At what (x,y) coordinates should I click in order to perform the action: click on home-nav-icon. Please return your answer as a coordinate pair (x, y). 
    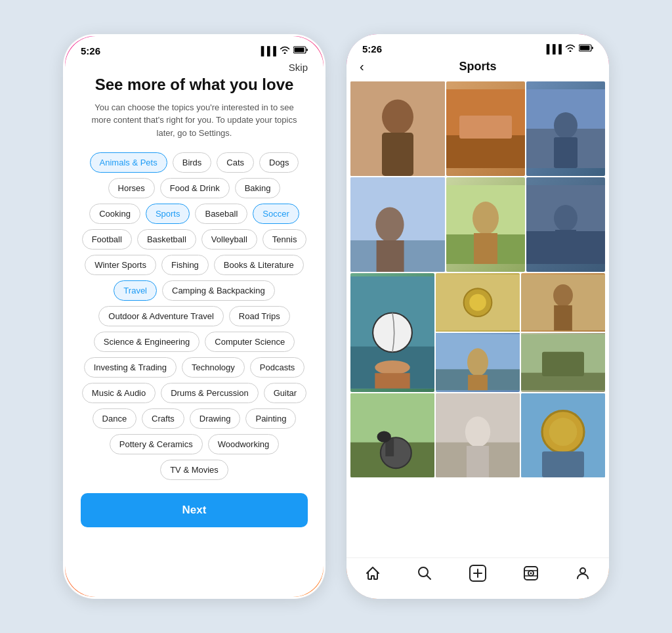
    Looking at the image, I should click on (373, 575).